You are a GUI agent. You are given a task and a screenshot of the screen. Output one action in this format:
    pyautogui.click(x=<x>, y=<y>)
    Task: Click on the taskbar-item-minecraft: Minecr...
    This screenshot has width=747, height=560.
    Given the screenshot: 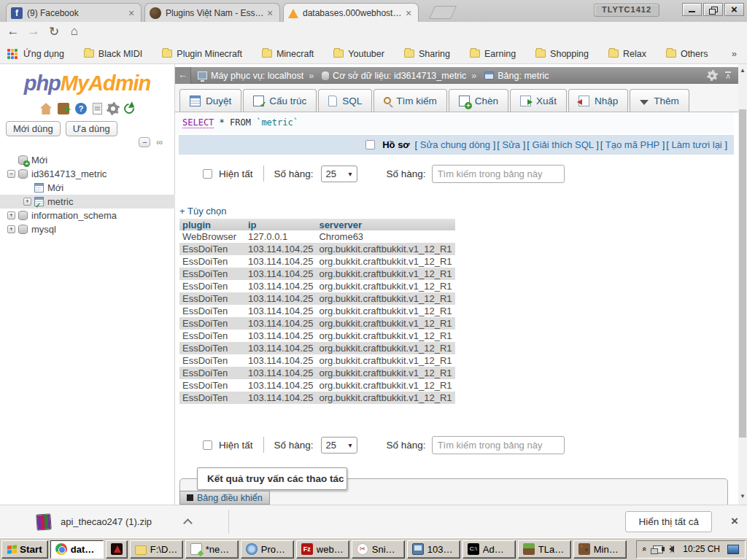 What is the action you would take?
    pyautogui.click(x=600, y=550)
    